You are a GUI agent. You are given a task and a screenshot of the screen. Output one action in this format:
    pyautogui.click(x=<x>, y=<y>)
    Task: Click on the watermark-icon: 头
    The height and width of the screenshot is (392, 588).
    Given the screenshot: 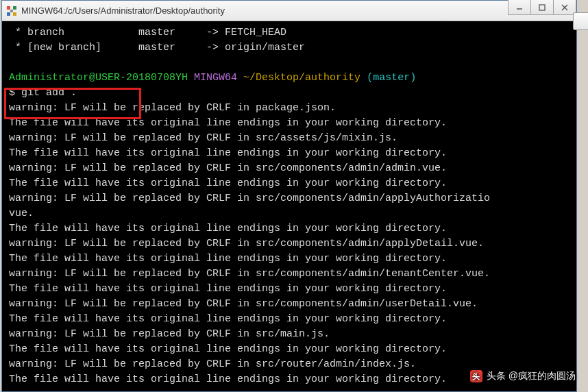 What is the action you would take?
    pyautogui.click(x=476, y=376)
    